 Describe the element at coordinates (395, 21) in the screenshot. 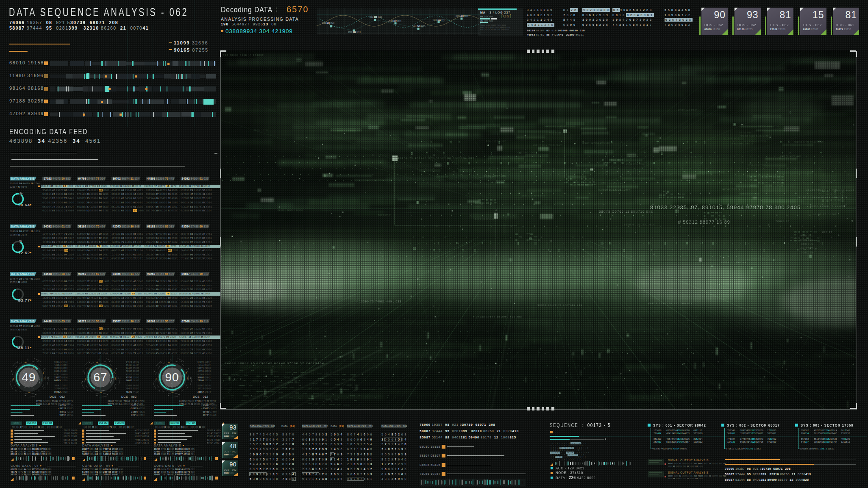

I see `svg-text: 0199 912 6913` at that location.